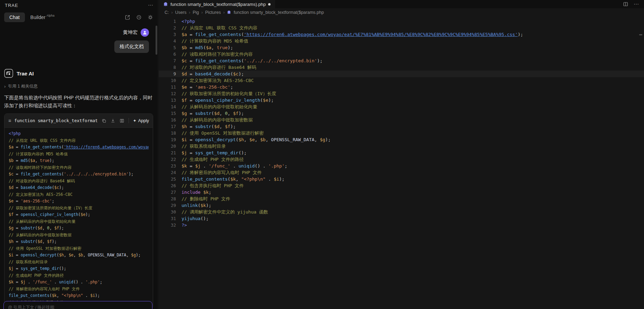 The image size is (644, 309). Describe the element at coordinates (143, 121) in the screenshot. I see `apply-label: Apply` at that location.